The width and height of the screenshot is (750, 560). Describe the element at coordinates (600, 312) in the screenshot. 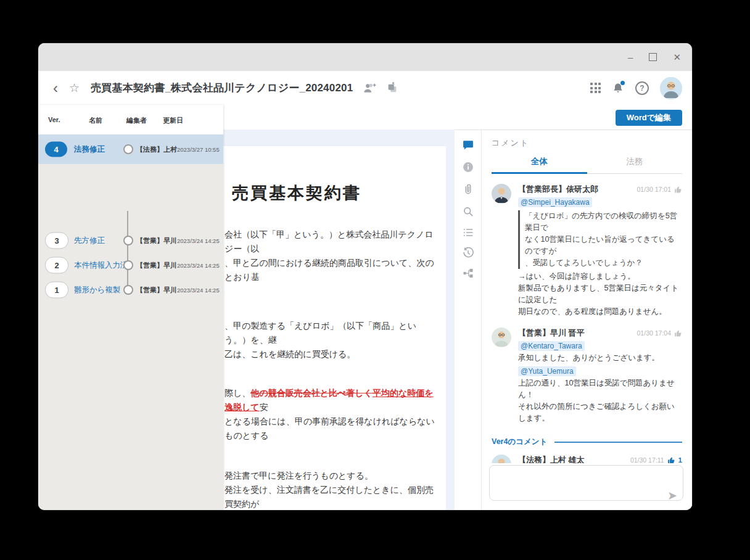

I see `comment-line: 期日なので、ある程度は問題ありません。` at that location.